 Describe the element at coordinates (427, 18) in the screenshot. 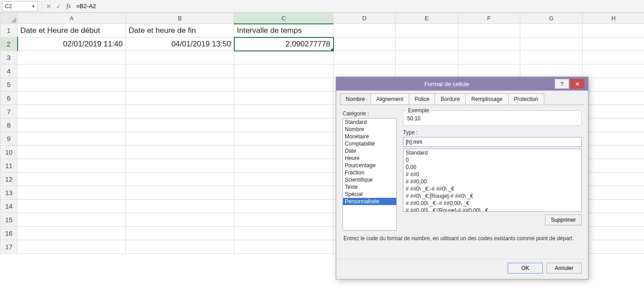

I see `column-header-E: E` at that location.